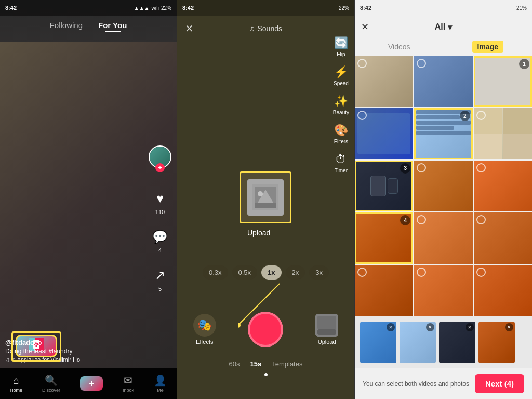 The height and width of the screenshot is (399, 532). What do you see at coordinates (160, 241) in the screenshot?
I see `comment-button: 💬 4` at bounding box center [160, 241].